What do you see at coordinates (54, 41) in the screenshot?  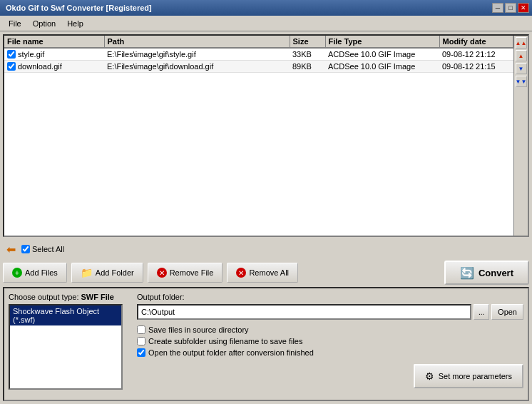 I see `col-filename: File name` at bounding box center [54, 41].